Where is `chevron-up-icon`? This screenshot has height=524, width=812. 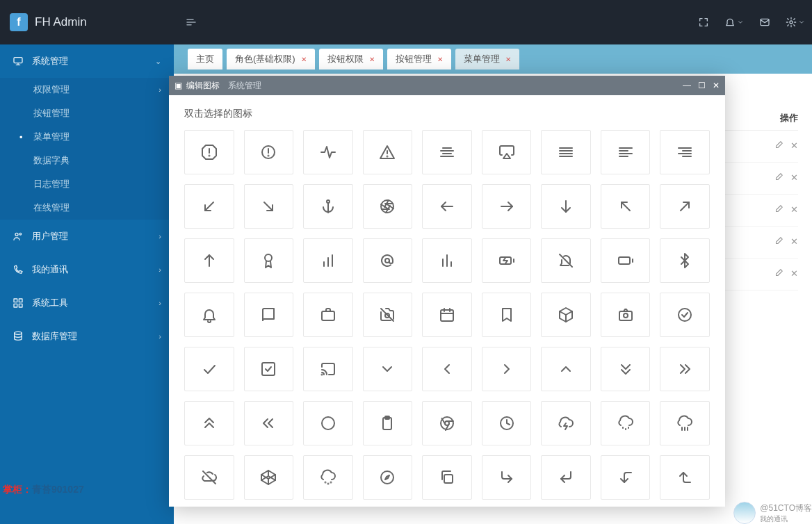 chevron-up-icon is located at coordinates (566, 369).